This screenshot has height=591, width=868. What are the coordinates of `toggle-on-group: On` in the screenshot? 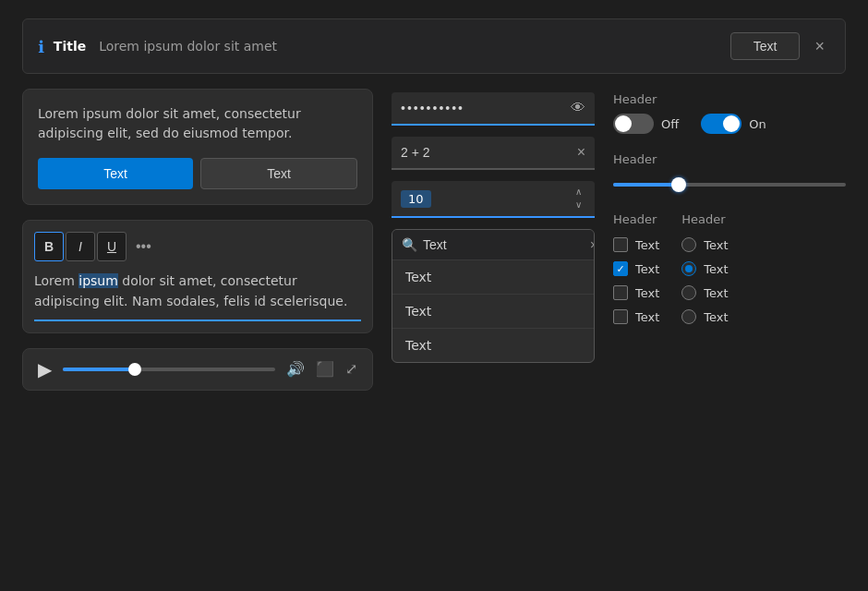 It's located at (733, 124).